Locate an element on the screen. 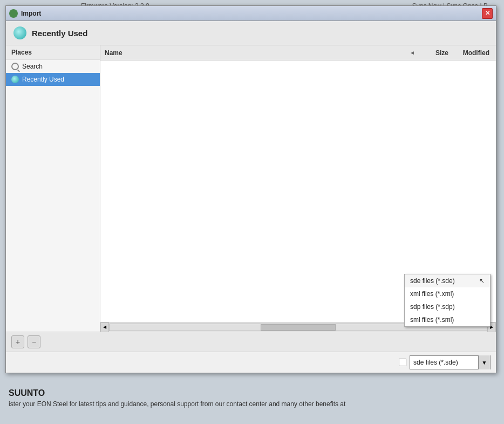 The height and width of the screenshot is (424, 504). bottom-bar: + − is located at coordinates (251, 341).